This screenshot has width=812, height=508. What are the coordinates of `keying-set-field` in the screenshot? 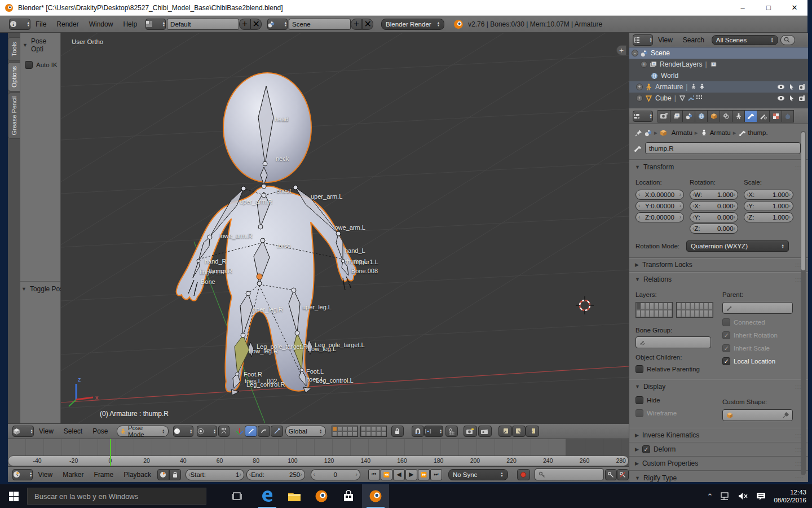 It's located at (570, 474).